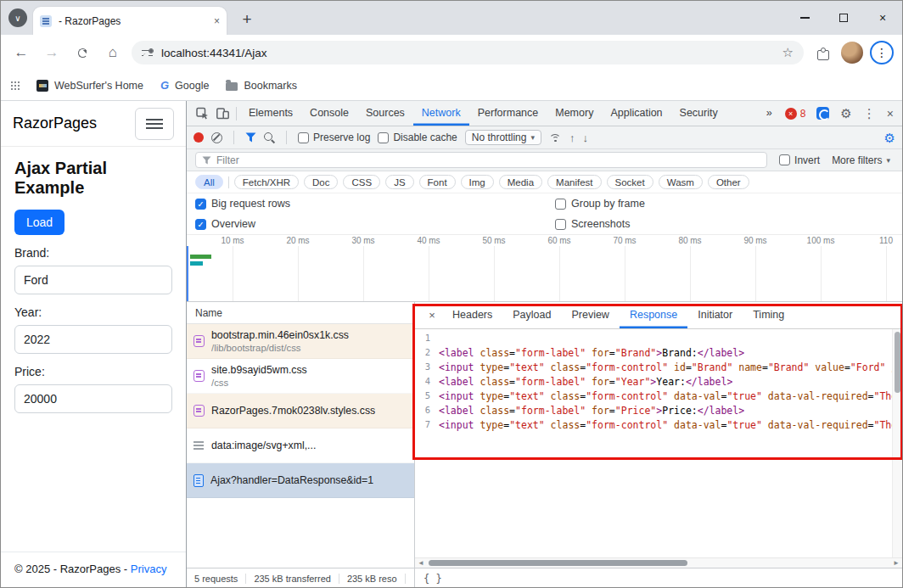  Describe the element at coordinates (39, 222) in the screenshot. I see `load-button: Load` at that location.